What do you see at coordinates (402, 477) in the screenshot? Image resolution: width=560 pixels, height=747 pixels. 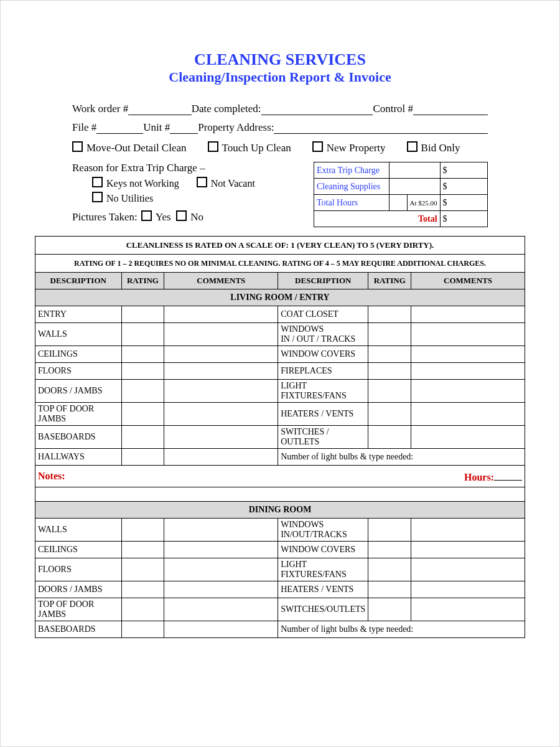 I see `hours-field: Hours:` at bounding box center [402, 477].